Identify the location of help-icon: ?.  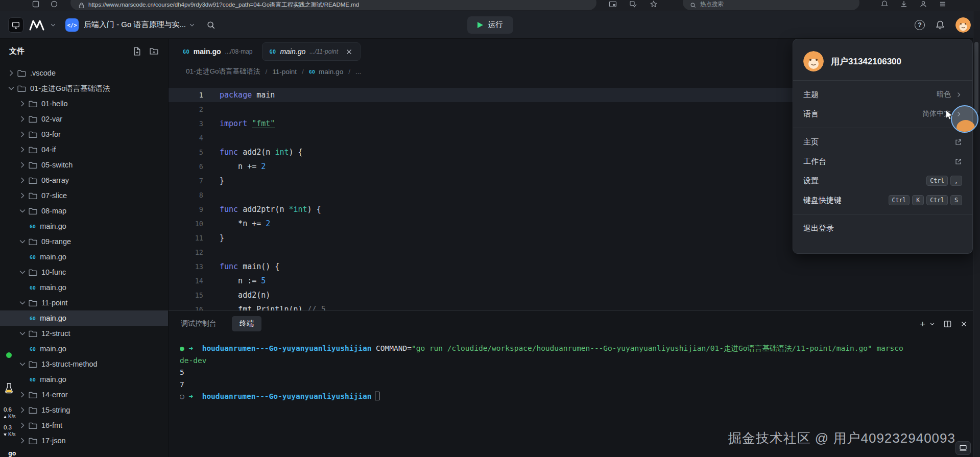
(920, 25).